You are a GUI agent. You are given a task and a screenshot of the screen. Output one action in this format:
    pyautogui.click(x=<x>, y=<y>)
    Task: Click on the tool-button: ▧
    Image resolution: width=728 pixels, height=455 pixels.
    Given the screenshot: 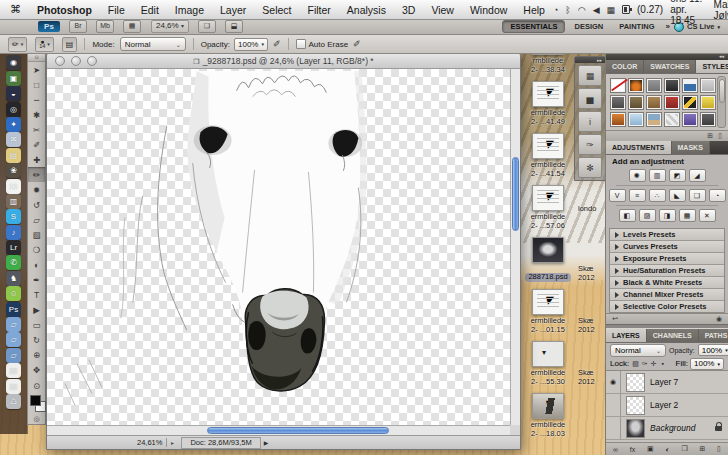 What is the action you would take?
    pyautogui.click(x=36, y=236)
    